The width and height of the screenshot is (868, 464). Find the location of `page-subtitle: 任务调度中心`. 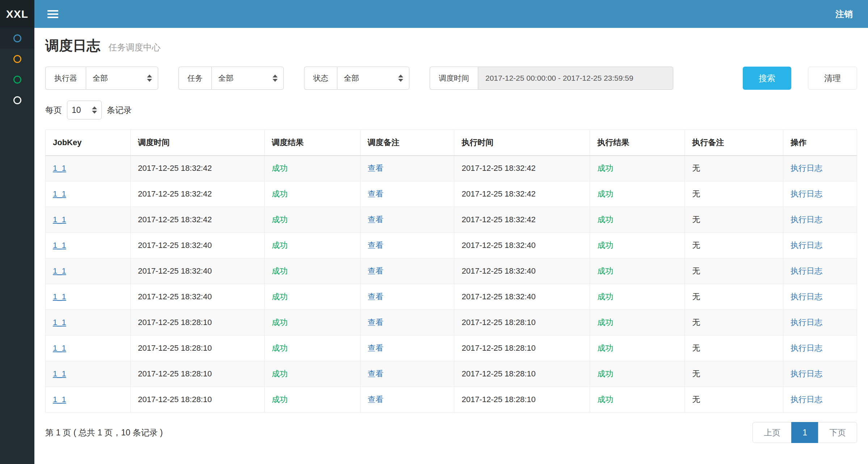

page-subtitle: 任务调度中心 is located at coordinates (135, 47).